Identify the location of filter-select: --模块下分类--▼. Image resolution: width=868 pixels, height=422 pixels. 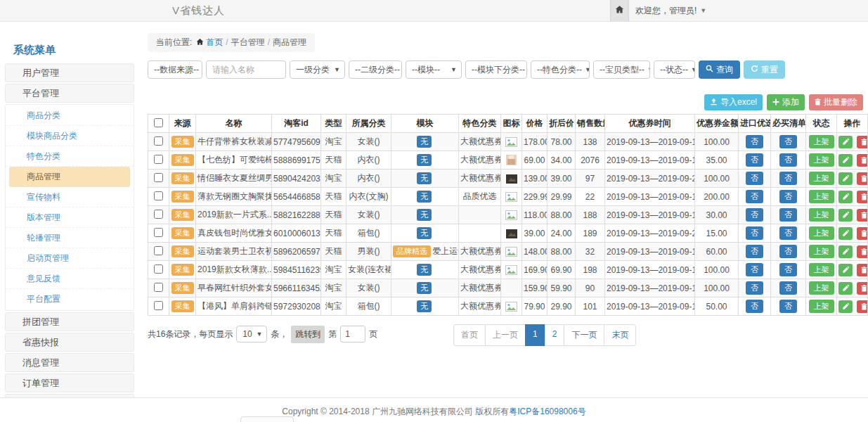
(496, 70).